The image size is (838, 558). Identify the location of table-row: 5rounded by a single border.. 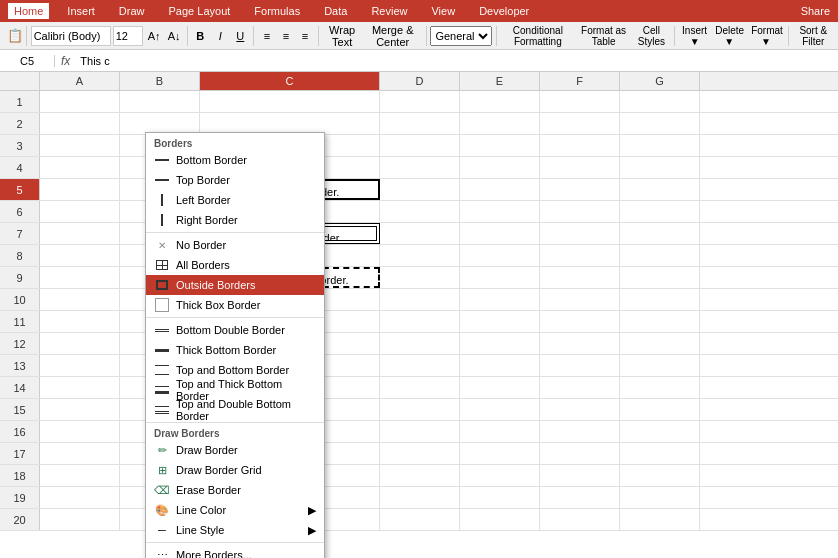
(419, 190).